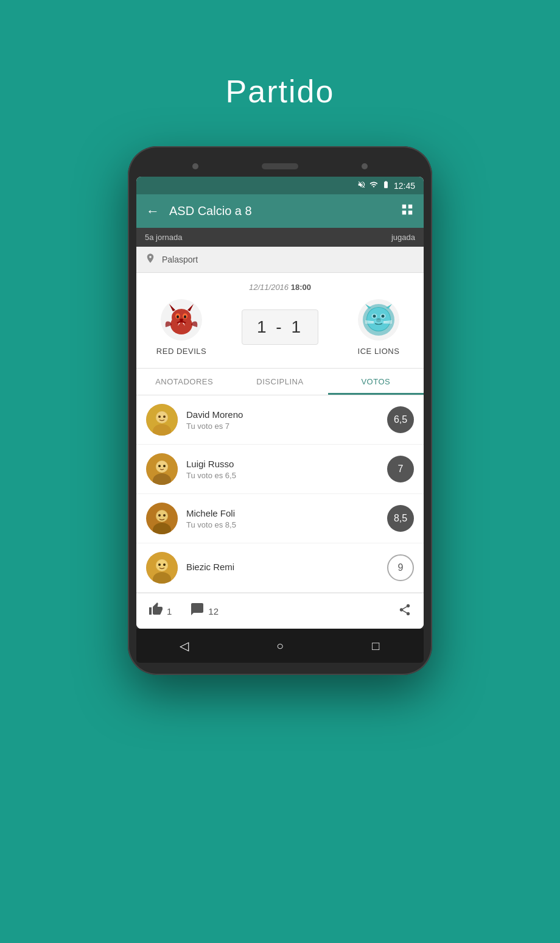 This screenshot has height=943, width=560. What do you see at coordinates (280, 494) in the screenshot?
I see `player-list: David Moreno Tu voto es 7 6,5` at bounding box center [280, 494].